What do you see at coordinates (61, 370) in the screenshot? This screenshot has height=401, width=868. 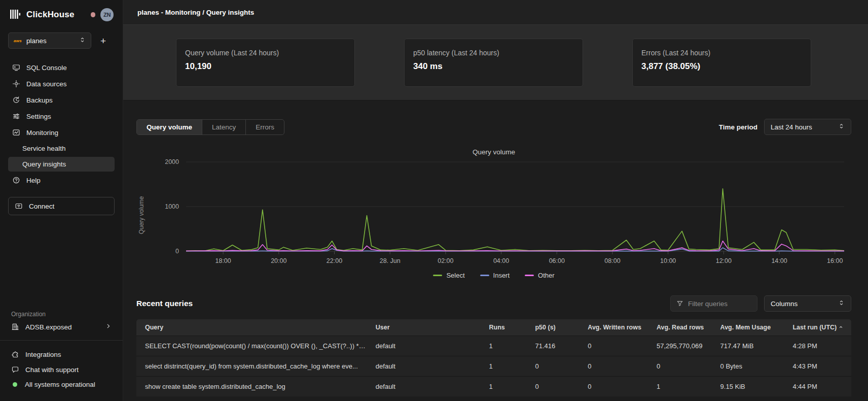 I see `sidebar-footer-chat-with-support: Chat with support` at bounding box center [61, 370].